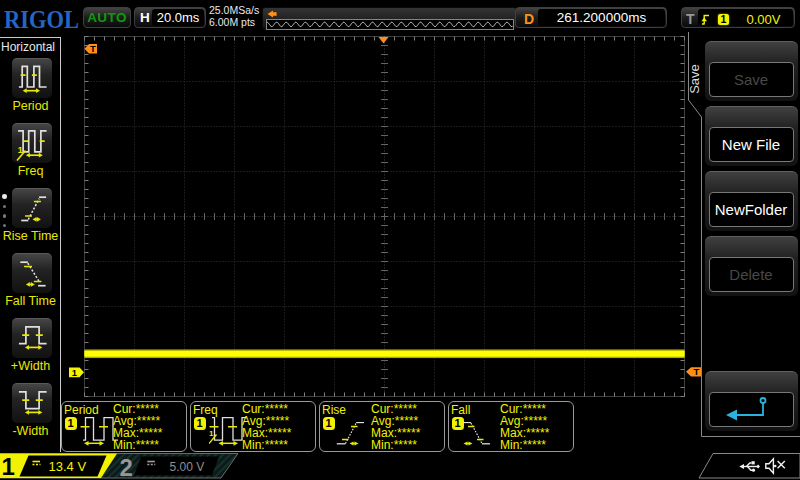 Image resolution: width=800 pixels, height=480 pixels. What do you see at coordinates (126, 467) in the screenshot?
I see `svg-text: 2` at bounding box center [126, 467].